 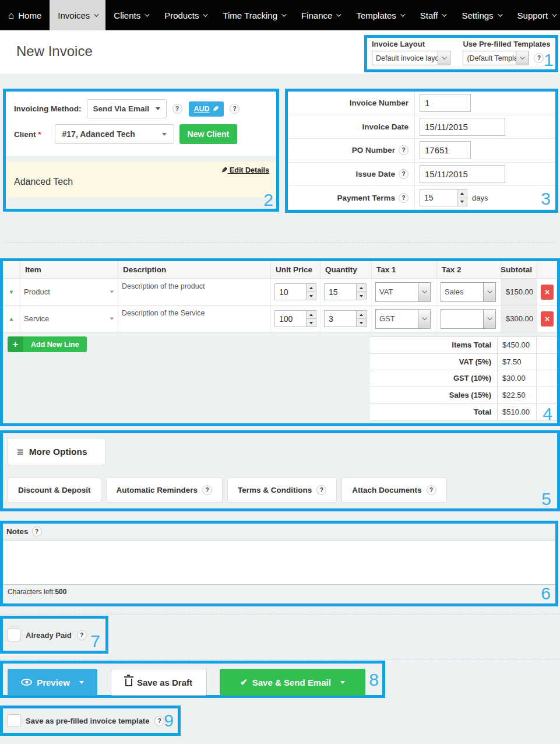 I want to click on annotation-number: 5, so click(x=547, y=499).